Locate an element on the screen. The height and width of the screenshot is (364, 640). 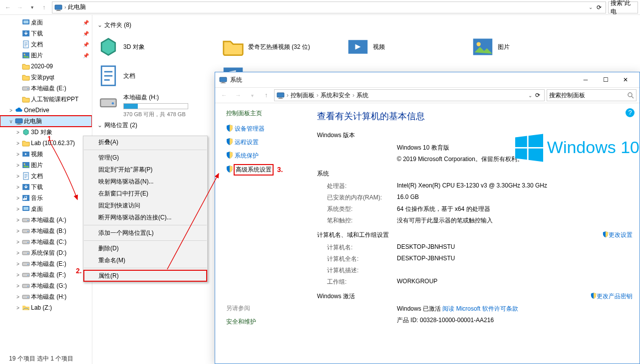
menu-item: 在新窗口中打开(E) is located at coordinates (145, 193).